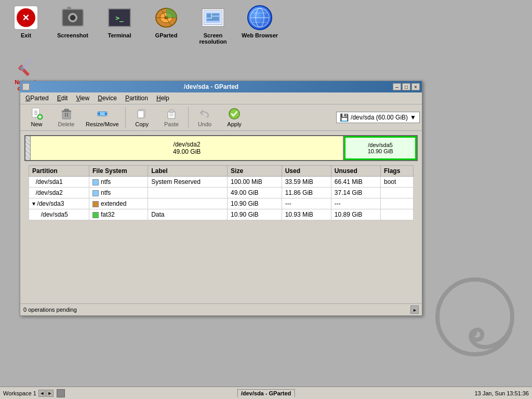 Image resolution: width=532 pixels, height=399 pixels. Describe the element at coordinates (118, 215) in the screenshot. I see `cell-fs: fat32` at that location.